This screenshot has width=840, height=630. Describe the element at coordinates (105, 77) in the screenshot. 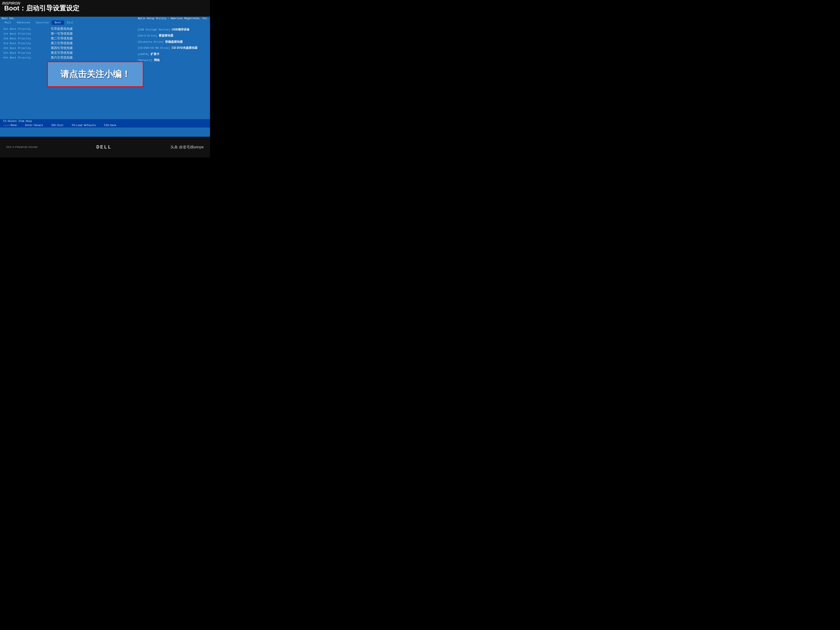

I see `bios-screen: Dell Inc. Aptio Setup Utility – American…` at that location.